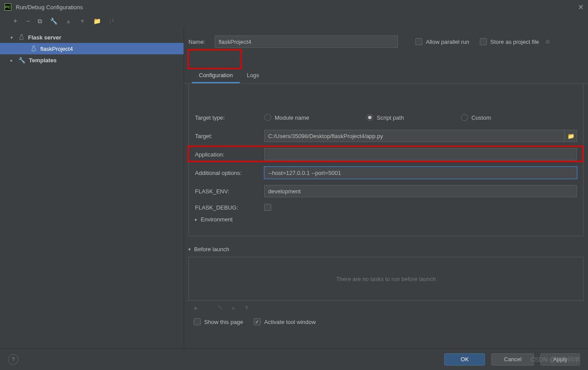 The height and width of the screenshot is (370, 588). What do you see at coordinates (212, 249) in the screenshot?
I see `before-launch-label: Before launch` at bounding box center [212, 249].